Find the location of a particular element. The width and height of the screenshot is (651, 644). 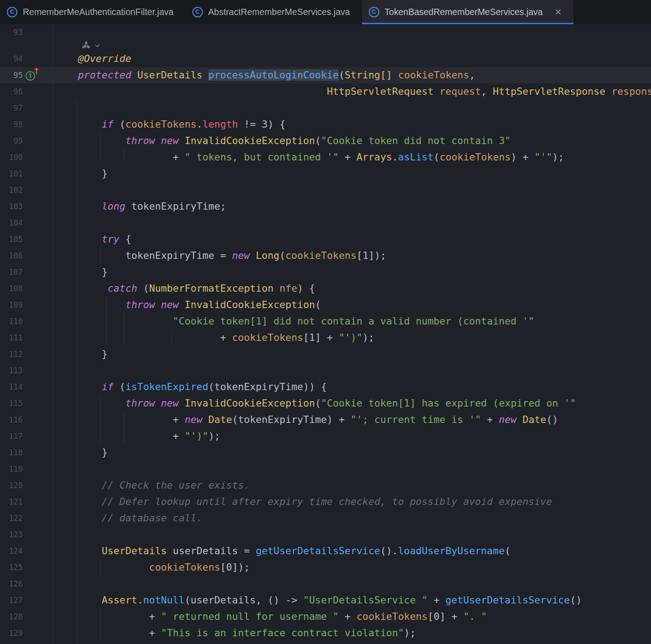

line-number: 108 is located at coordinates (11, 289).